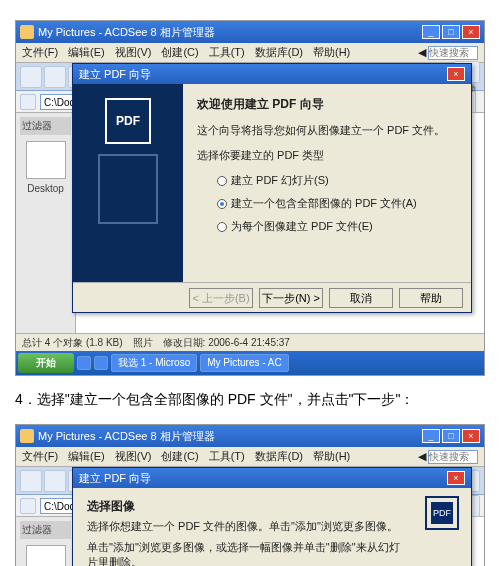 The width and height of the screenshot is (500, 566). I want to click on dialog-banner: PDF, so click(128, 183).